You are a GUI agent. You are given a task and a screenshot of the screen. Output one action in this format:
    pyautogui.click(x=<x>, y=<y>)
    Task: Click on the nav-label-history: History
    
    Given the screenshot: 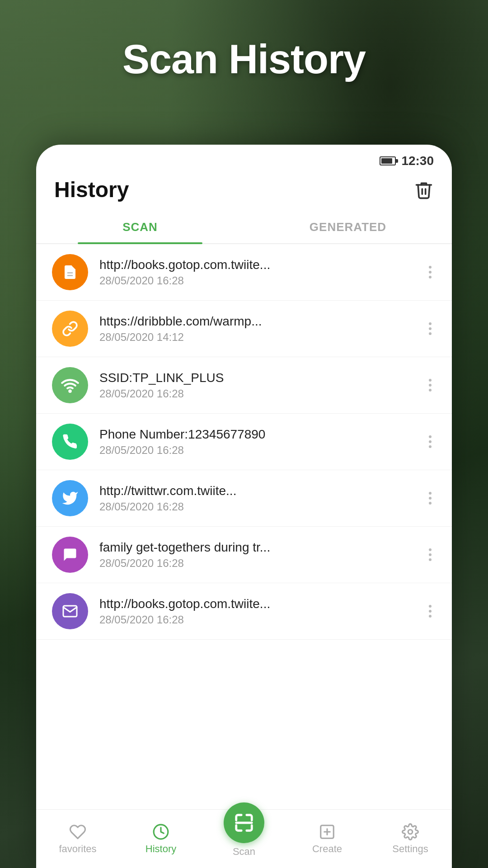 What is the action you would take?
    pyautogui.click(x=161, y=849)
    